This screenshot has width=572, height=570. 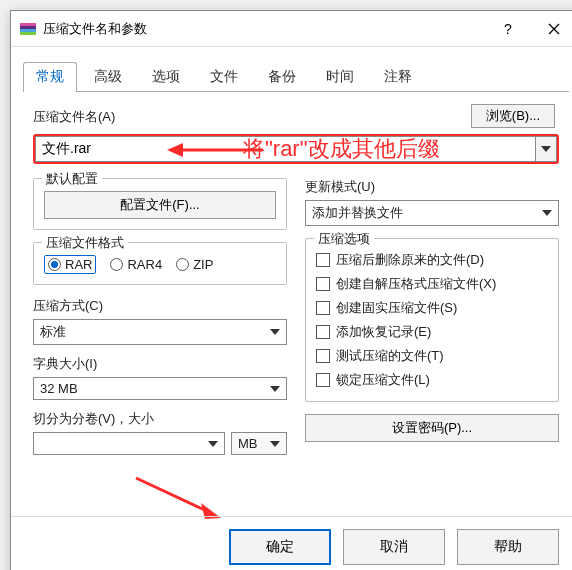 I want to click on format-rar-radio: RAR, so click(x=70, y=264).